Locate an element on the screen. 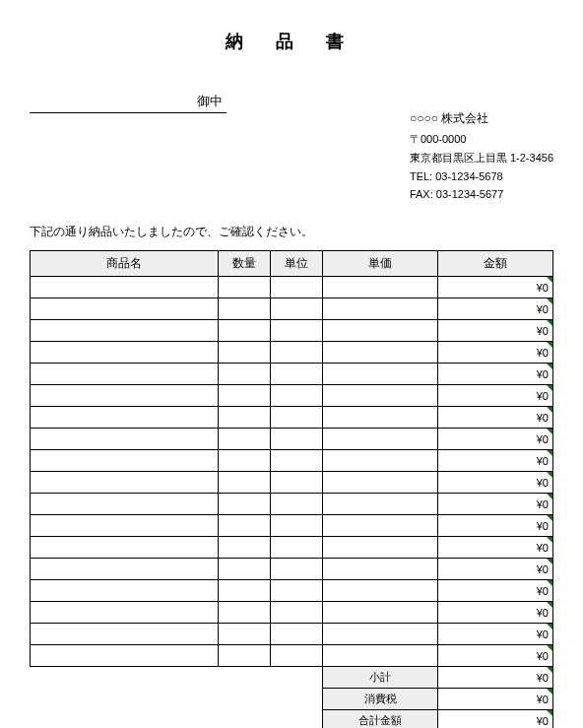 This screenshot has height=728, width=583. header-qty: 数量 is located at coordinates (244, 264).